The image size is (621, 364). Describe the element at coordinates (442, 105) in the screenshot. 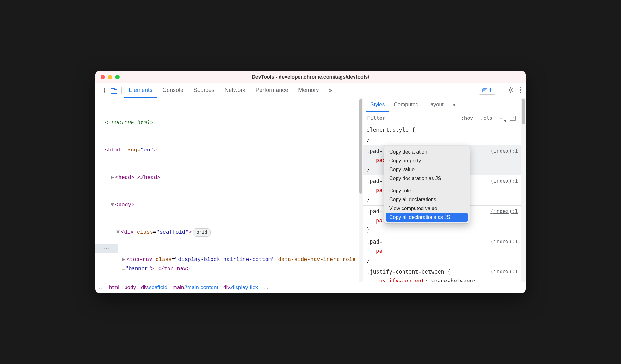

I see `styles-tabs: Styles Computed Layout »` at that location.